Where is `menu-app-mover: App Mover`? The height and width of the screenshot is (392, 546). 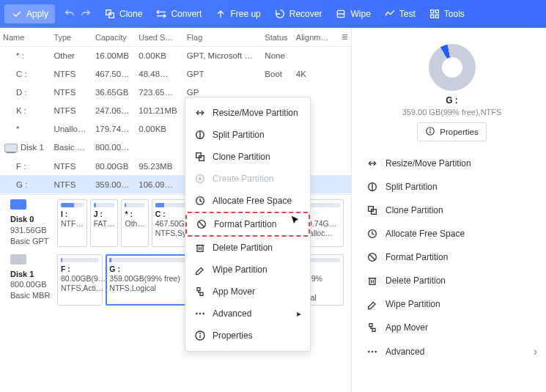
menu-app-mover: App Mover is located at coordinates (248, 292).